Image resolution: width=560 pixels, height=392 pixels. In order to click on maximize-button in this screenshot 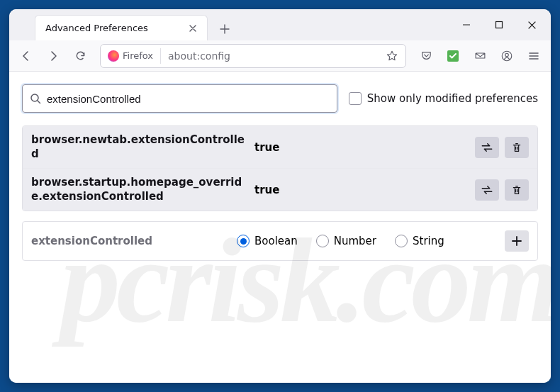, I will do `click(499, 25)`.